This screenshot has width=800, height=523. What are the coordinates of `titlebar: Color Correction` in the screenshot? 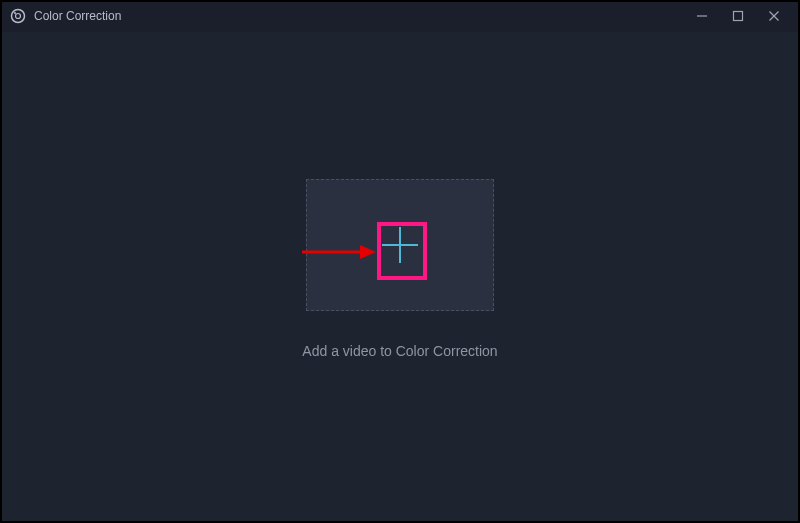 It's located at (400, 16).